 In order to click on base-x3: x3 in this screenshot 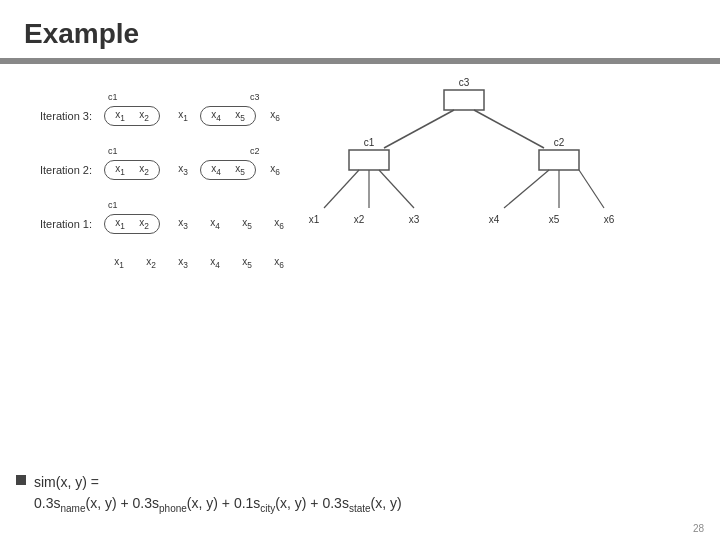, I will do `click(183, 263)`.